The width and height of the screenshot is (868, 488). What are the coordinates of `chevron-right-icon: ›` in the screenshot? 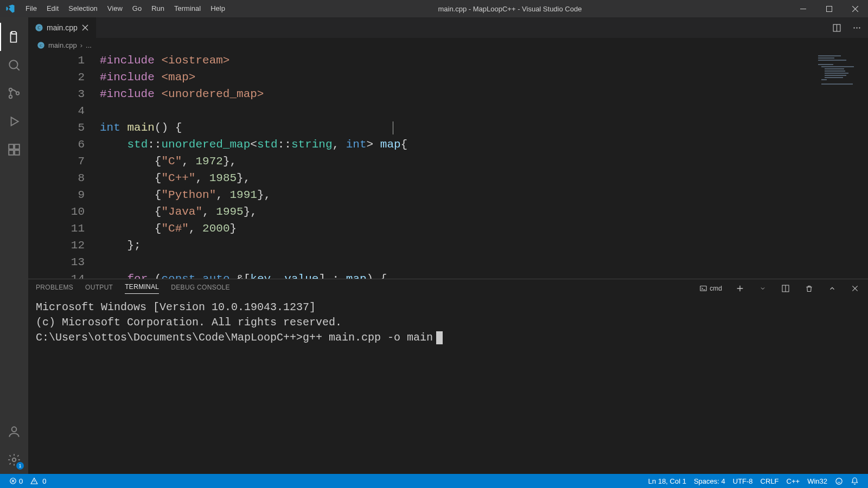 It's located at (81, 46).